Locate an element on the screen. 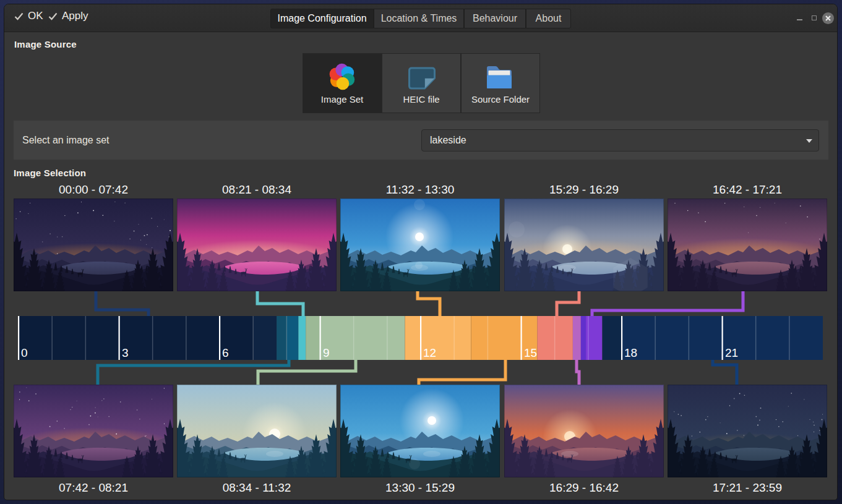  svg-text: 0 is located at coordinates (25, 352).